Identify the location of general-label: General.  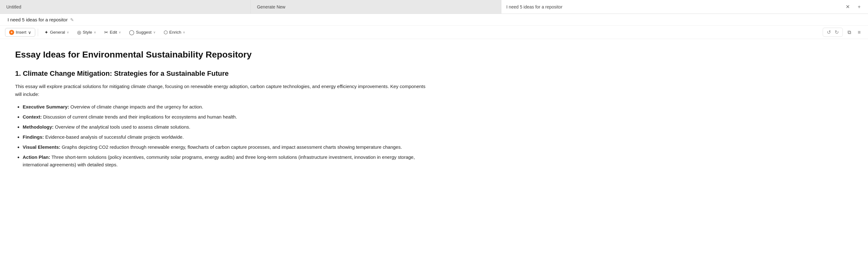
(58, 32).